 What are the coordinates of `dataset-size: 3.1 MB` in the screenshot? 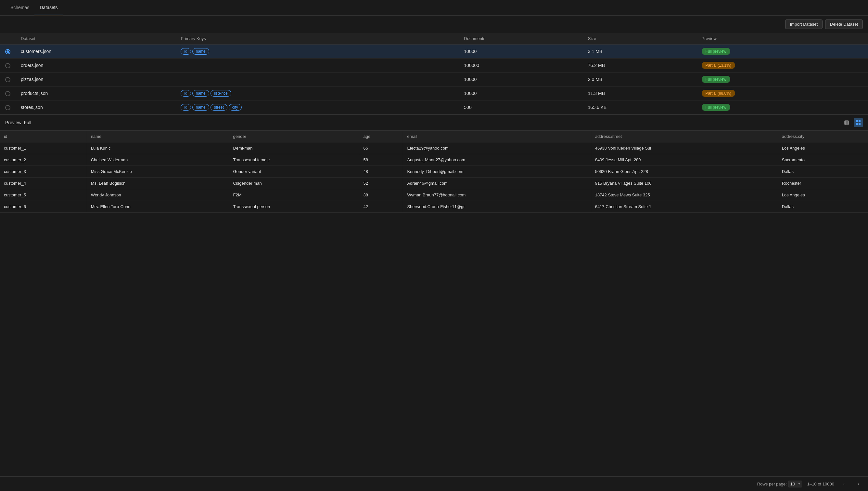 It's located at (640, 52).